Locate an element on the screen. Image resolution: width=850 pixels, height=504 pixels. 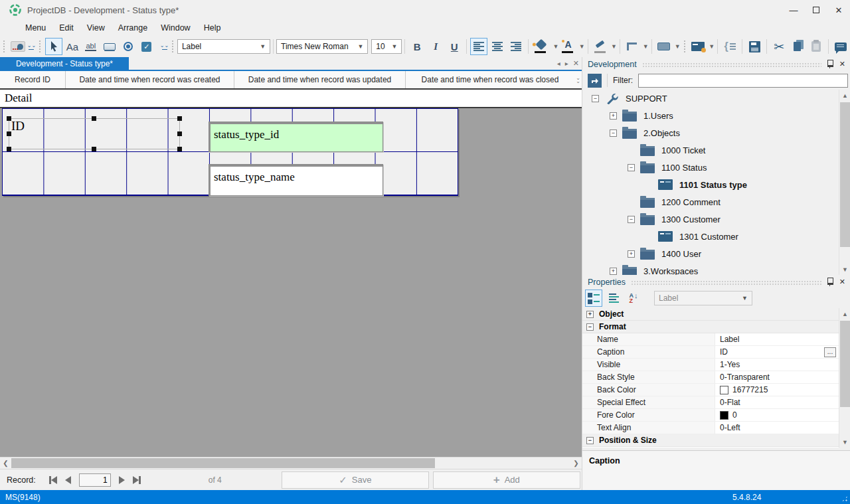
align-right-button is located at coordinates (516, 46).